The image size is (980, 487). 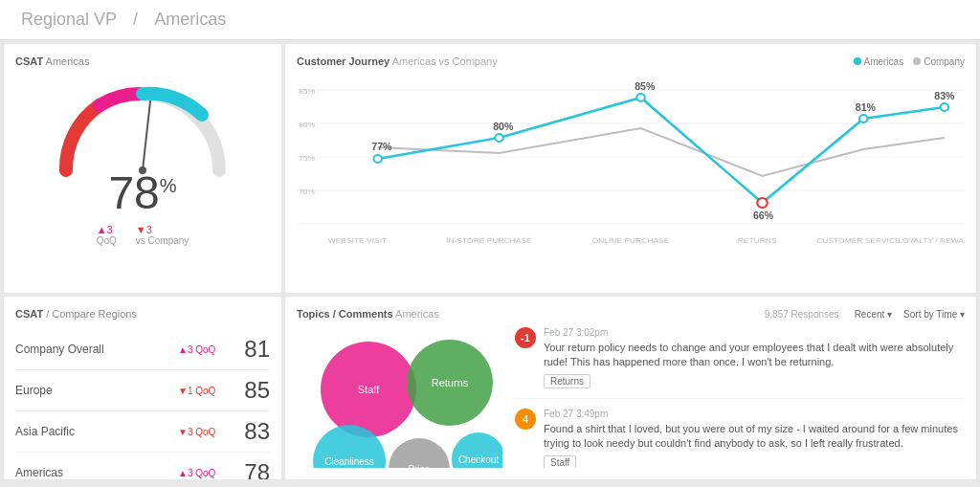 I want to click on svg-text: Cleanliness, so click(x=349, y=461).